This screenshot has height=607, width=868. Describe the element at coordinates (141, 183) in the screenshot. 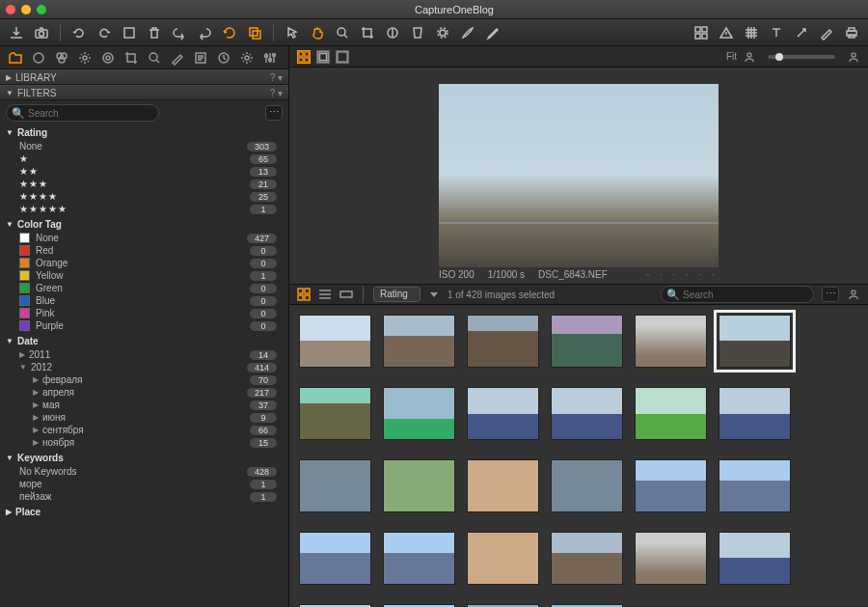

I see `rating-3: ★★★21` at that location.